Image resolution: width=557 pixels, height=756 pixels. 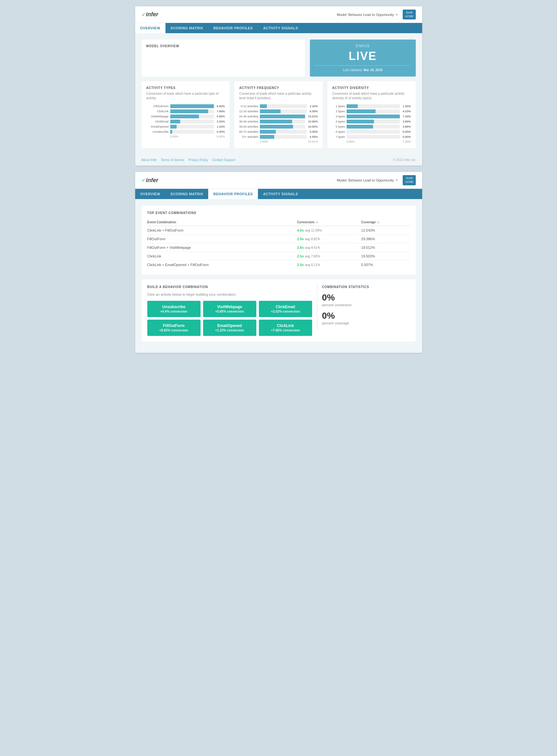 What do you see at coordinates (186, 132) in the screenshot?
I see `bar-row: Unsubscribe 0.40%` at bounding box center [186, 132].